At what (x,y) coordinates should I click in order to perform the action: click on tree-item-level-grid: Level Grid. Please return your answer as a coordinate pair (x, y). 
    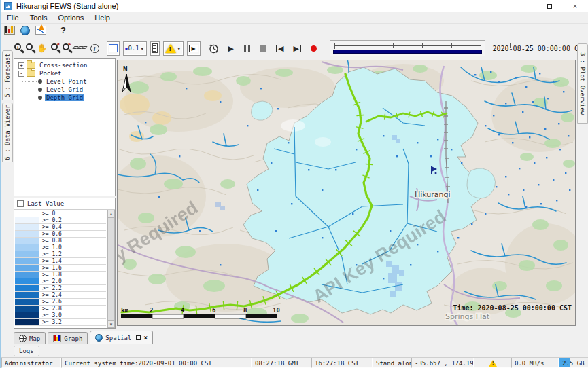
    Looking at the image, I should click on (65, 90).